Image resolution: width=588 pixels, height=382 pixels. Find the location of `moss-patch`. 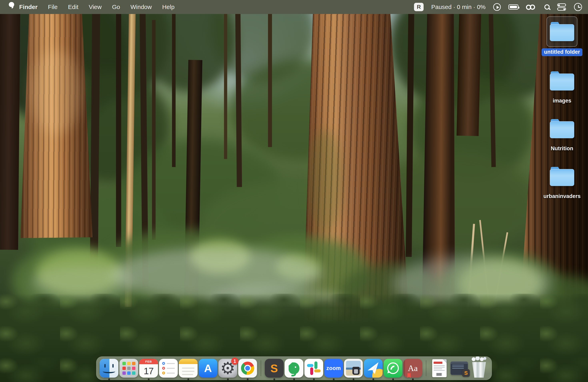

moss-patch is located at coordinates (325, 182).